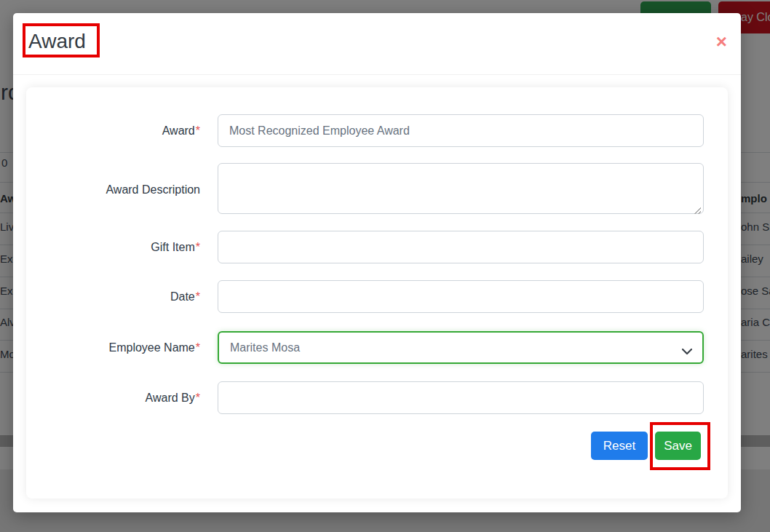 The height and width of the screenshot is (532, 770). What do you see at coordinates (646, 445) in the screenshot?
I see `button-row: Reset Save` at bounding box center [646, 445].